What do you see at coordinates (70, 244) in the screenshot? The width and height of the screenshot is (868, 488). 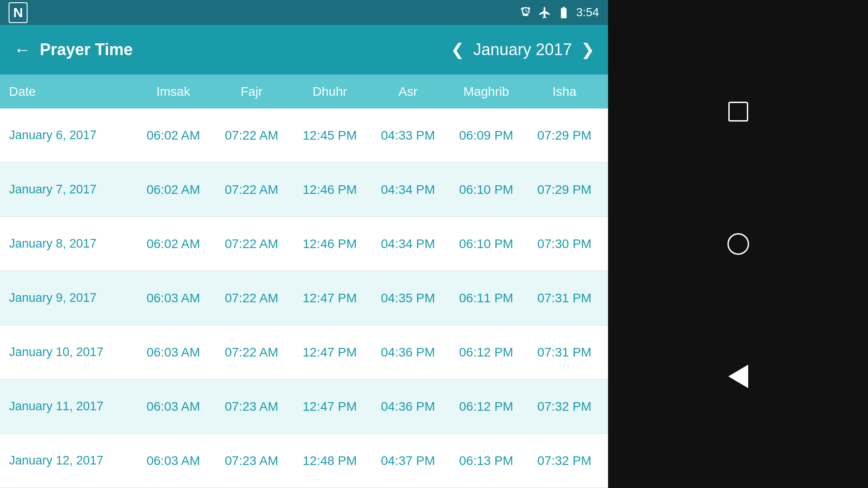 I see `date-cell: January 8, 2017` at bounding box center [70, 244].